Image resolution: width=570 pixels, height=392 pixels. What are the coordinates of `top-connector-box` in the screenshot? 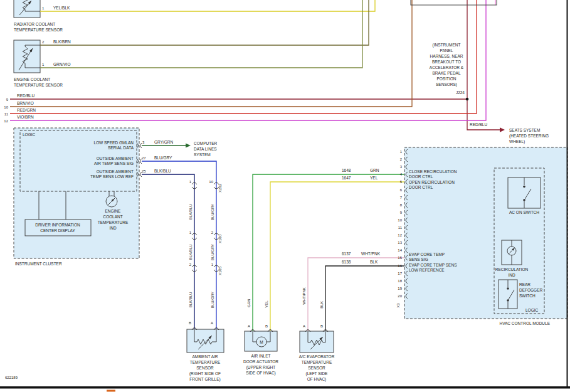 It's located at (454, 3).